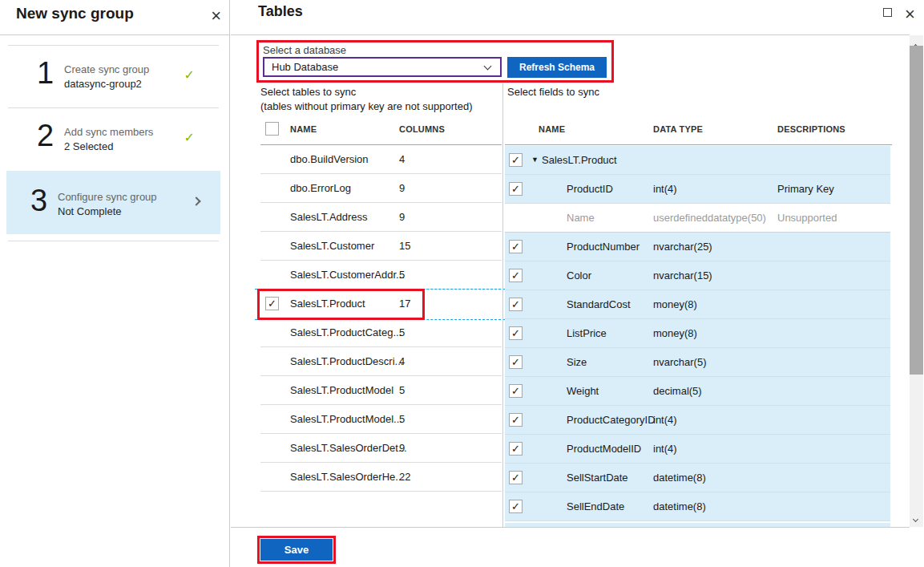 The width and height of the screenshot is (924, 567). Describe the element at coordinates (678, 129) in the screenshot. I see `fields-col-datatype: DATA TYPE` at that location.